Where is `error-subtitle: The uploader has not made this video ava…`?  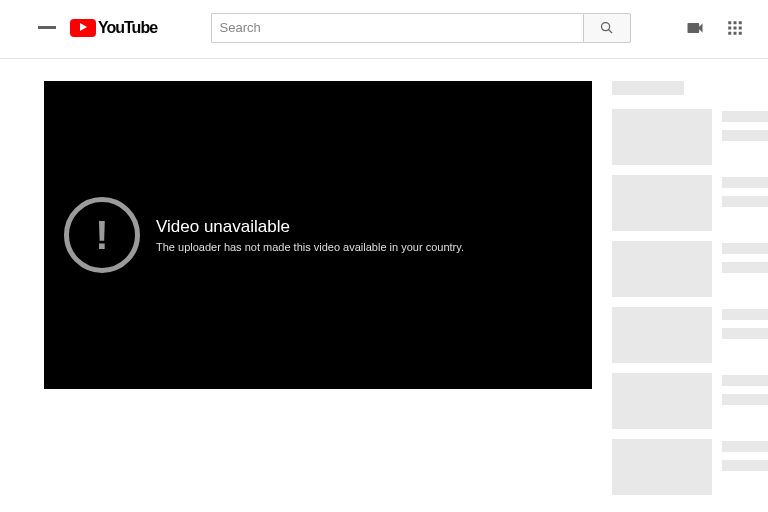 error-subtitle: The uploader has not made this video ava… is located at coordinates (310, 247).